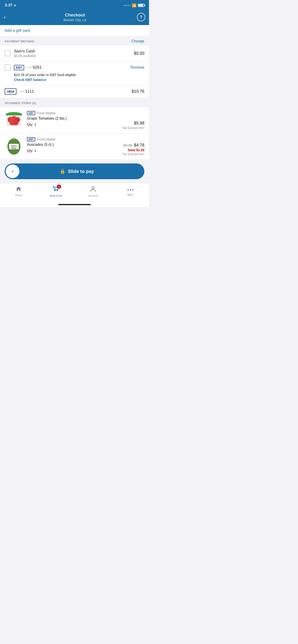 The image size is (298, 644). What do you see at coordinates (73, 120) in the screenshot?
I see `item-details-tomatoes: EBT Food eligible Grape Tomatoes (2 lbs.…` at bounding box center [73, 120].